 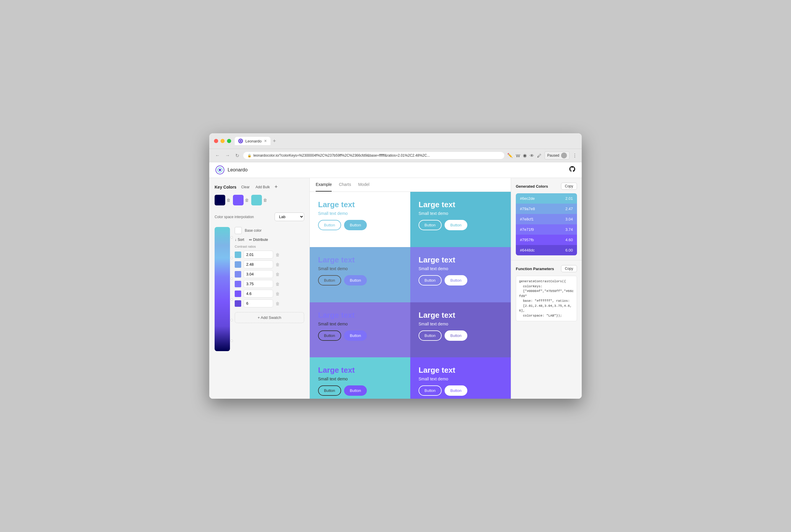 What do you see at coordinates (430, 225) in the screenshot?
I see `card-button-outline-2: Button` at bounding box center [430, 225].